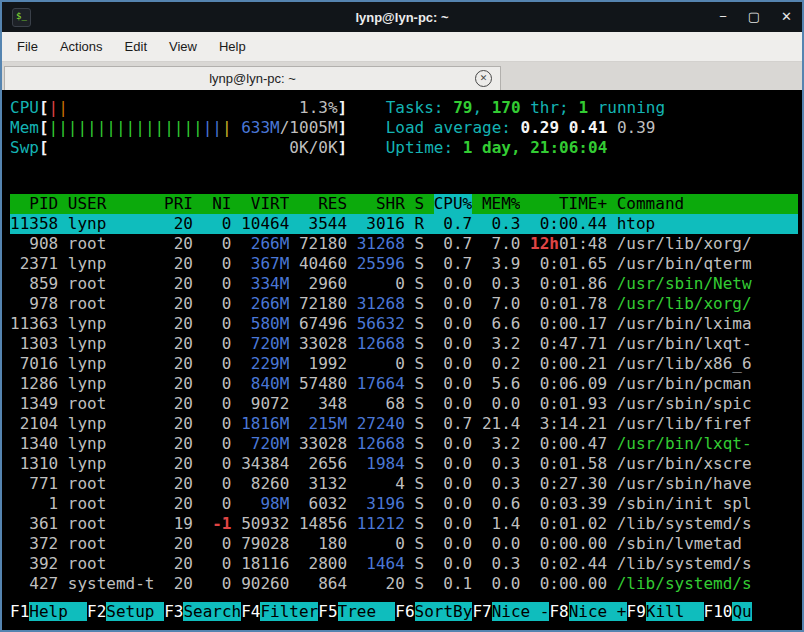 This screenshot has height=632, width=804. I want to click on column-header-cpu: CPU%, so click(454, 204).